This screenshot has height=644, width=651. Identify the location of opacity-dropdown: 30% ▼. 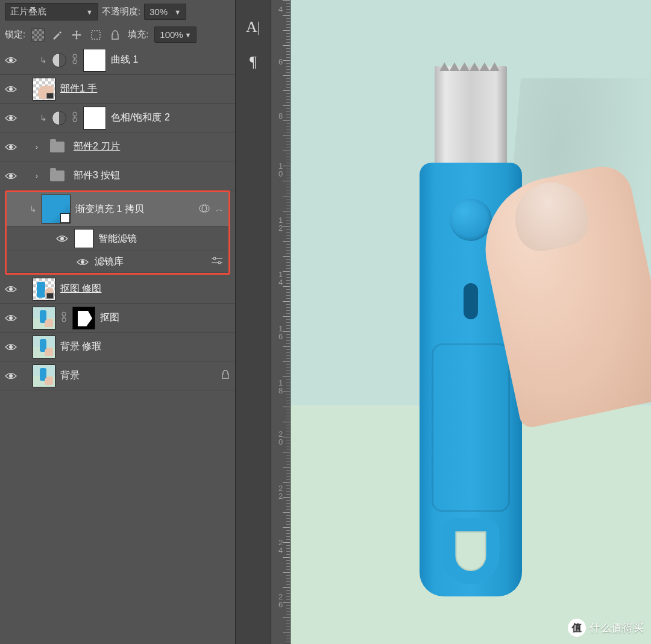
(165, 12).